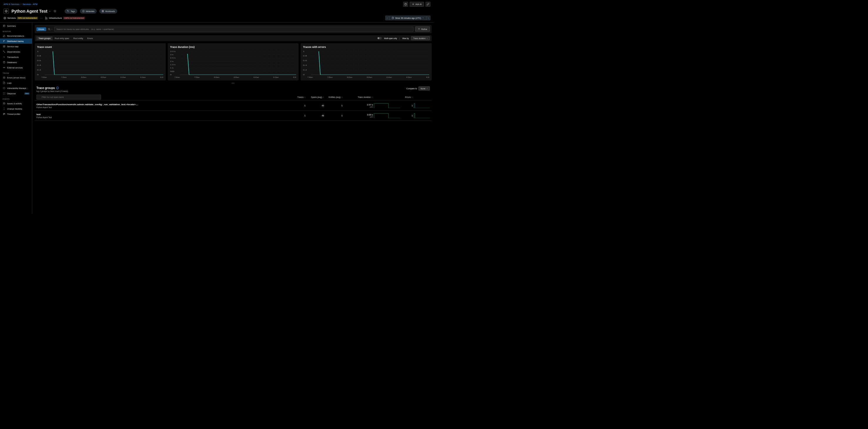 The image size is (868, 429). Describe the element at coordinates (50, 29) in the screenshot. I see `search-dropdown-button` at that location.